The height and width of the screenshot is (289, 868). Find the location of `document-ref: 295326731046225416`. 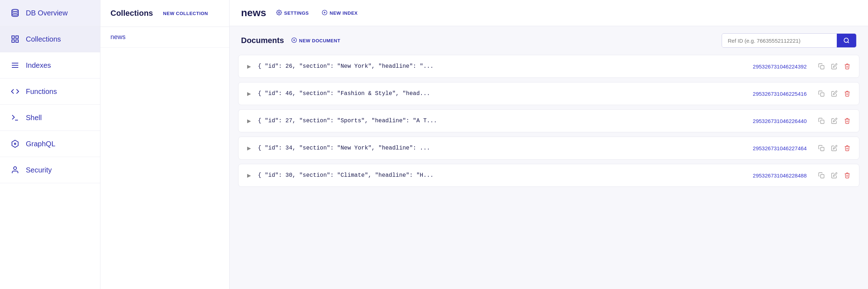

document-ref: 295326731046225416 is located at coordinates (771, 94).